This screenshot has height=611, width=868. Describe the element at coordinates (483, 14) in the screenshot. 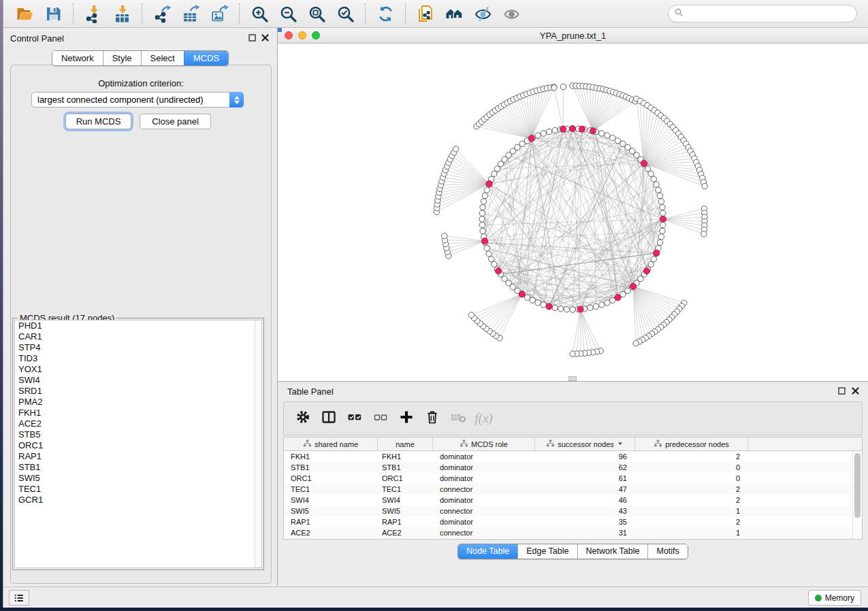

I see `show-graphics-details-button` at that location.